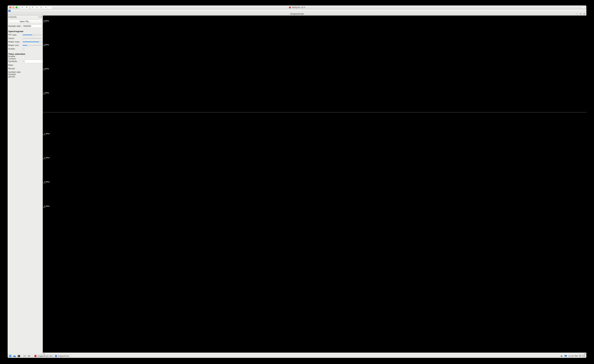 This screenshot has width=594, height=364. What do you see at coordinates (297, 14) in the screenshot?
I see `app-titlebar: inspectrum – + ×` at bounding box center [297, 14].